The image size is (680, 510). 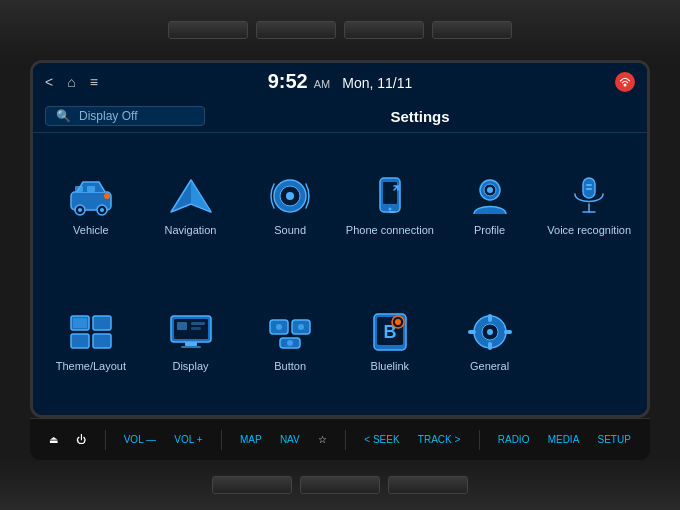 I want to click on navigation-icon, so click(x=191, y=196).